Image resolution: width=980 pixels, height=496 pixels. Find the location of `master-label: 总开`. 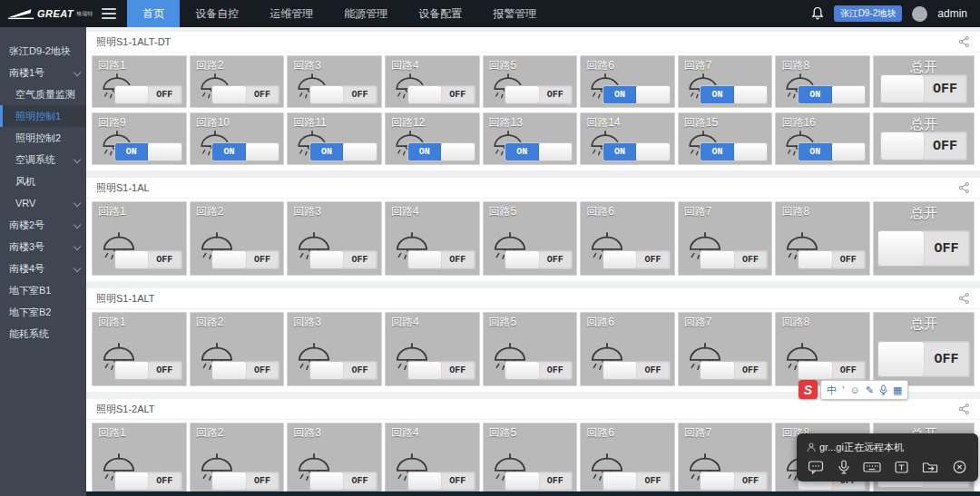

master-label: 总开 is located at coordinates (924, 214).